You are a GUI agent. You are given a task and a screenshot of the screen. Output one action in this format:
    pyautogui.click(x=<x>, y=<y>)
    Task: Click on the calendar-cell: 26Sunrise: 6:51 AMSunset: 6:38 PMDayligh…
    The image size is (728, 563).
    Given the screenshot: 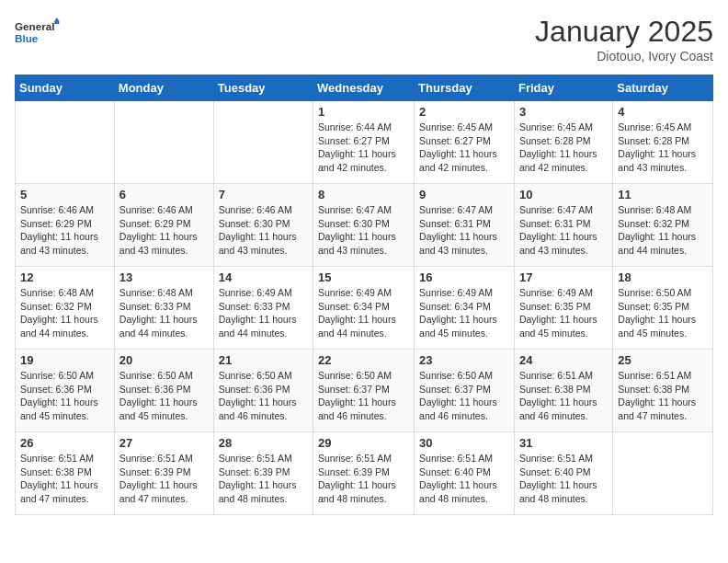 What is the action you would take?
    pyautogui.click(x=65, y=474)
    